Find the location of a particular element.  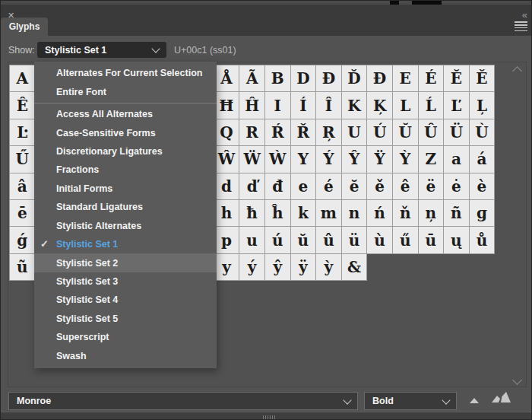

glyph-cell: Ê is located at coordinates (23, 105).